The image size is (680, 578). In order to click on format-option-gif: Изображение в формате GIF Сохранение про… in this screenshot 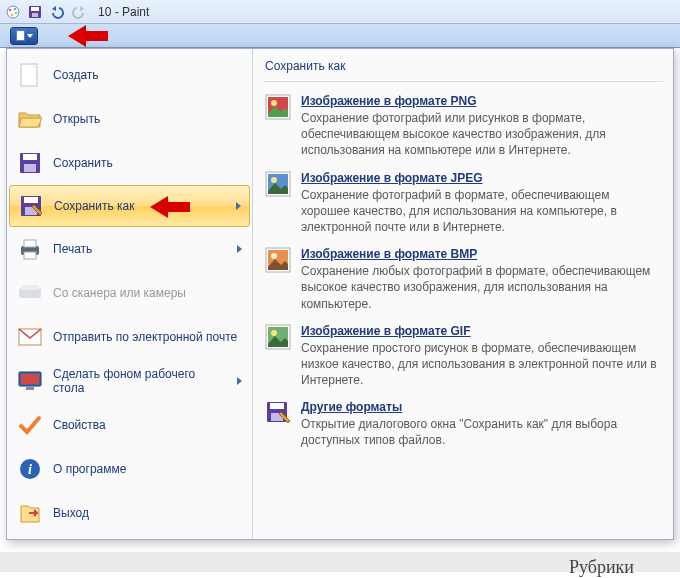, I will do `click(463, 356)`.